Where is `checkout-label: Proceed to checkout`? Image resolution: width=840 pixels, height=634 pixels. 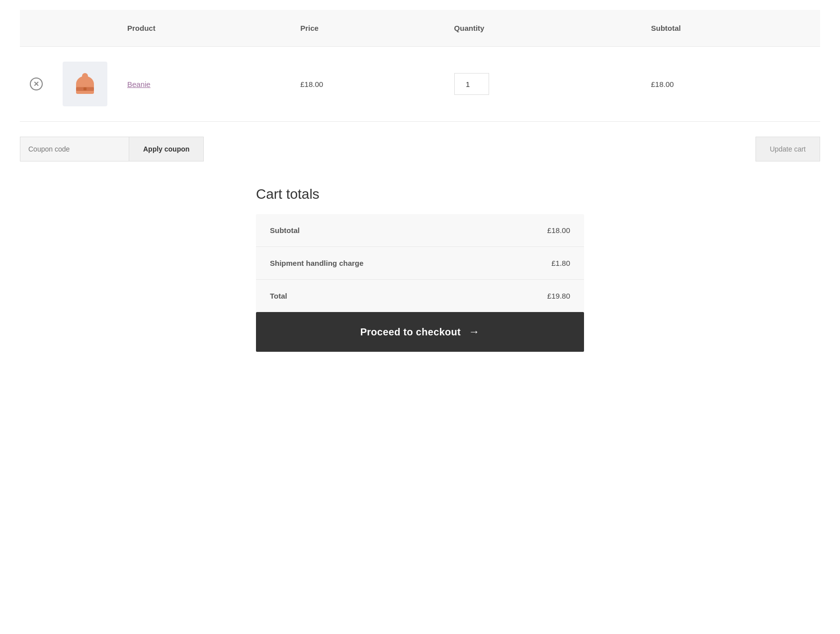
checkout-label: Proceed to checkout is located at coordinates (411, 332).